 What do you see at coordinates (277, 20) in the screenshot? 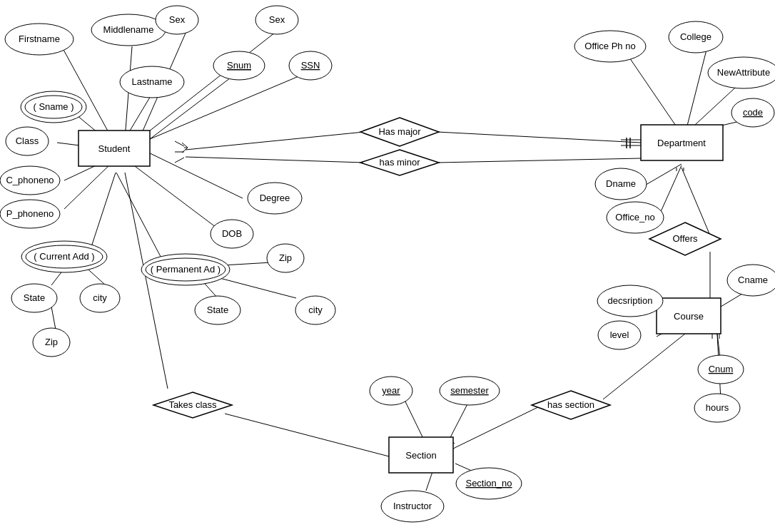
I see `attr-sex2-label: Sex` at bounding box center [277, 20].